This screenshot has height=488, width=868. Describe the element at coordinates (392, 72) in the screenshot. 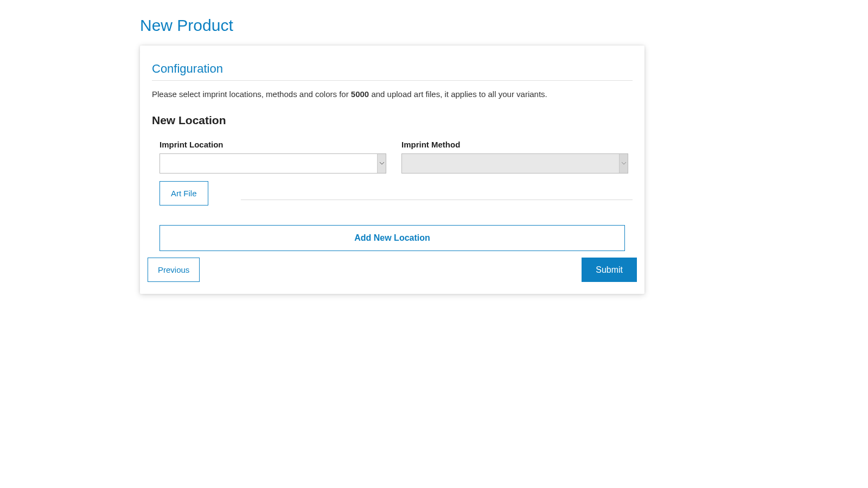

I see `section-title: Configuration` at that location.